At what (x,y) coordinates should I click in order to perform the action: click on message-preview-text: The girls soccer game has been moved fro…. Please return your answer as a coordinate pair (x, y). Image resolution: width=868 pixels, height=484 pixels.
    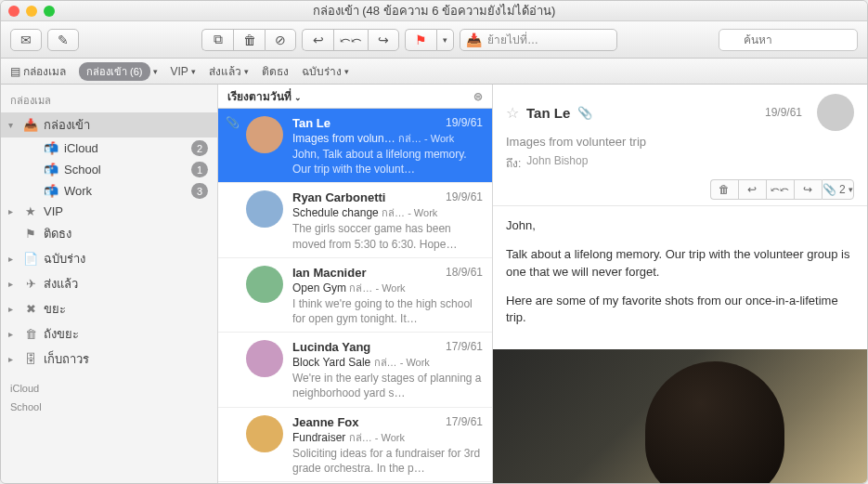
    Looking at the image, I should click on (388, 236).